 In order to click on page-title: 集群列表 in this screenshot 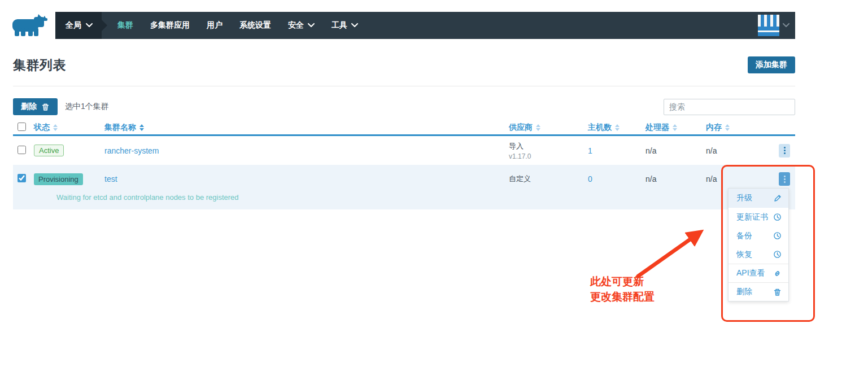, I will do `click(40, 65)`.